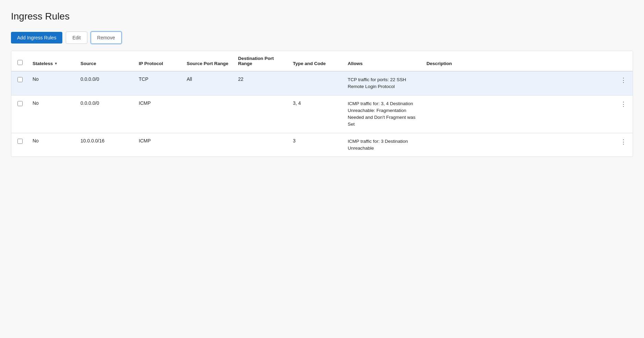  What do you see at coordinates (383, 83) in the screenshot?
I see `row-allows: TCP traffic for ports: 22 SSH Remote Log…` at bounding box center [383, 83].